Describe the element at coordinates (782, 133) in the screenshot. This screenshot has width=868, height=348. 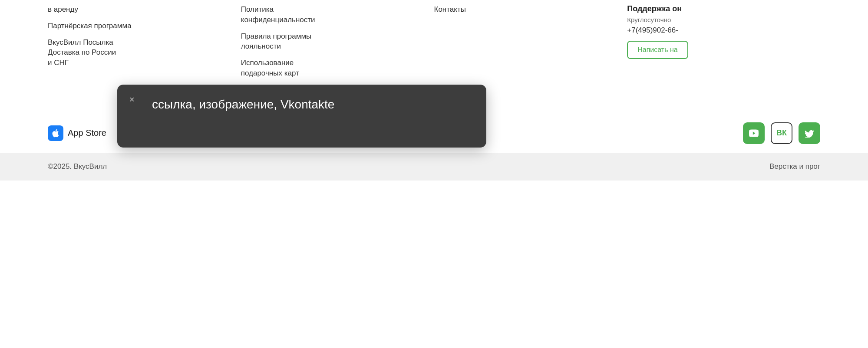
I see `vk-button: ВК` at that location.